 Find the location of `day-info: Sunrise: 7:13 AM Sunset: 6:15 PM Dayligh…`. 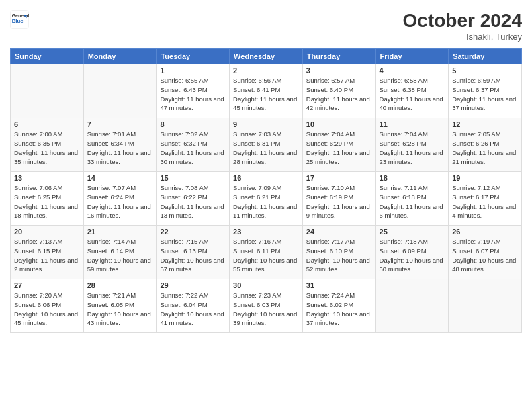

day-info: Sunrise: 7:13 AM Sunset: 6:15 PM Dayligh… is located at coordinates (47, 255).